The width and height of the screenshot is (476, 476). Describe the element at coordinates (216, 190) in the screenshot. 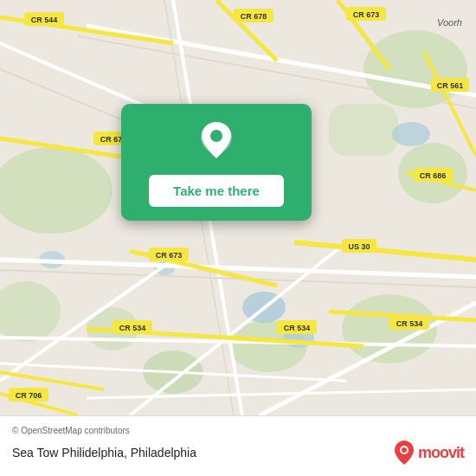

I see `take-me-there-button: Take me there` at that location.